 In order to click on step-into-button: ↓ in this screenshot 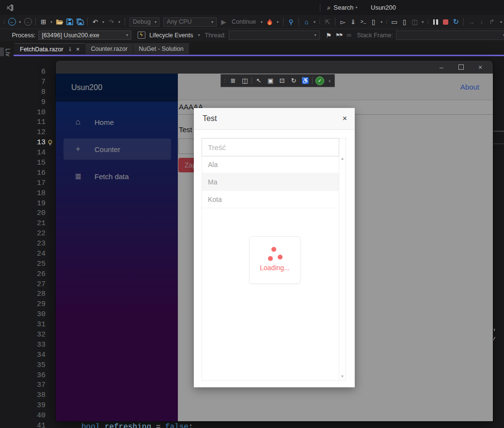, I will do `click(482, 22)`.